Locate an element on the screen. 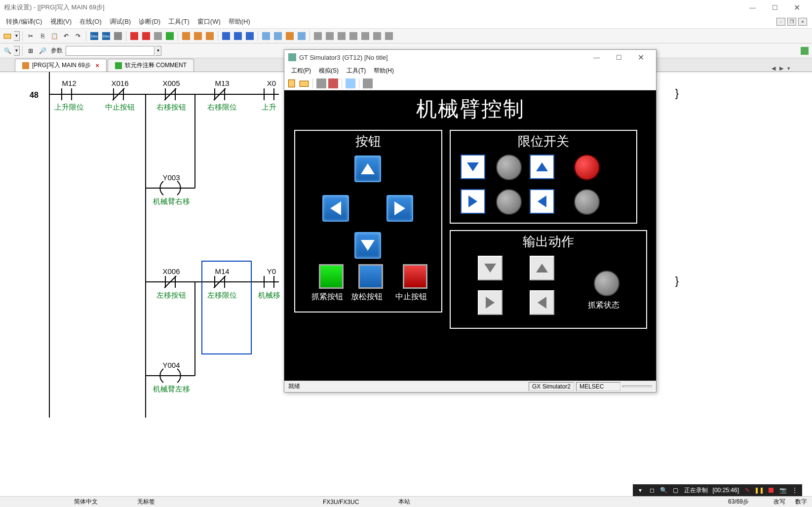 Image resolution: width=812 pixels, height=507 pixels. menu-convert: 转换/编译(C) is located at coordinates (24, 22).